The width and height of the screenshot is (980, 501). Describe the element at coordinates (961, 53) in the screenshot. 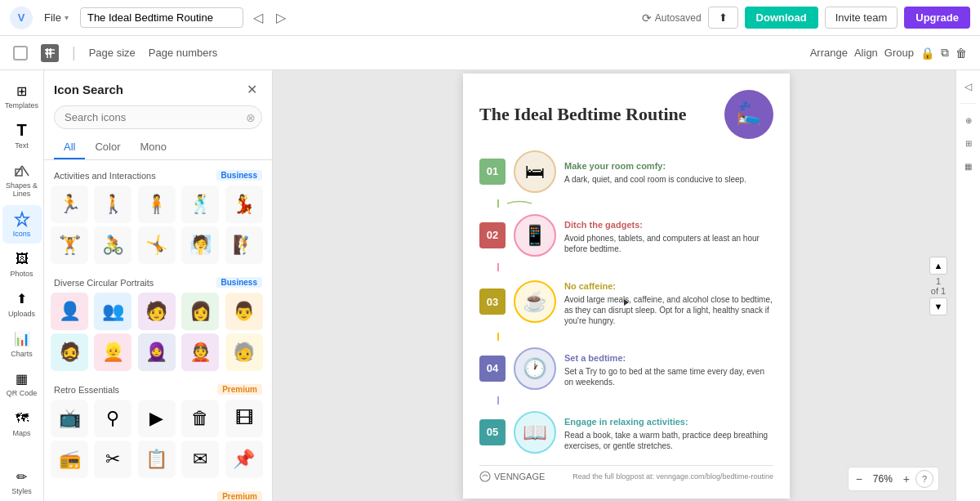

I see `delete-icon: 🗑` at that location.